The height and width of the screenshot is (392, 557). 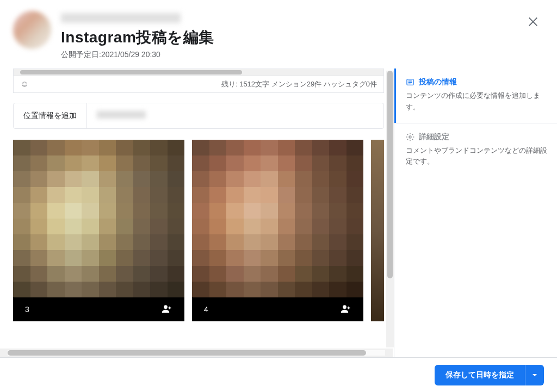 What do you see at coordinates (24, 84) in the screenshot?
I see `emoji-picker-icon: ☺` at bounding box center [24, 84].